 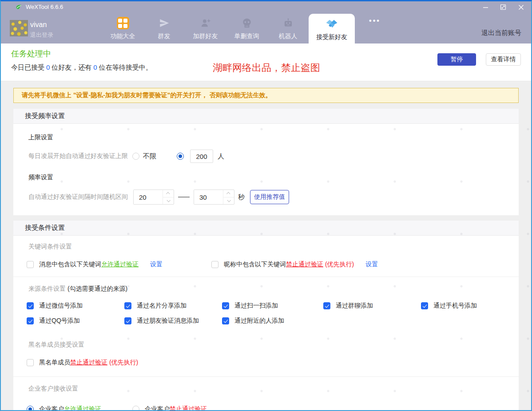 What do you see at coordinates (503, 7) in the screenshot?
I see `maximize-button` at bounding box center [503, 7].